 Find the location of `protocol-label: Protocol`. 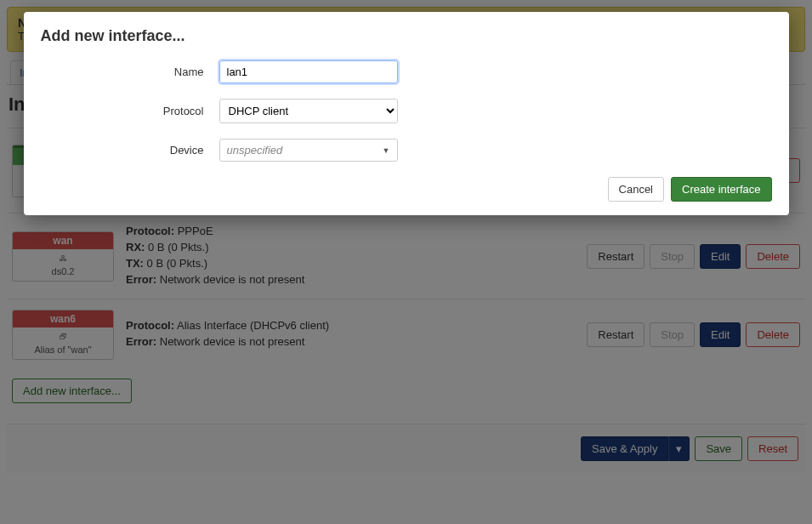

protocol-label: Protocol is located at coordinates (130, 111).